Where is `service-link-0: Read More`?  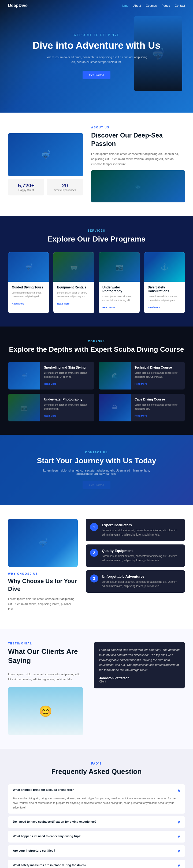 service-link-0: Read More is located at coordinates (18, 304).